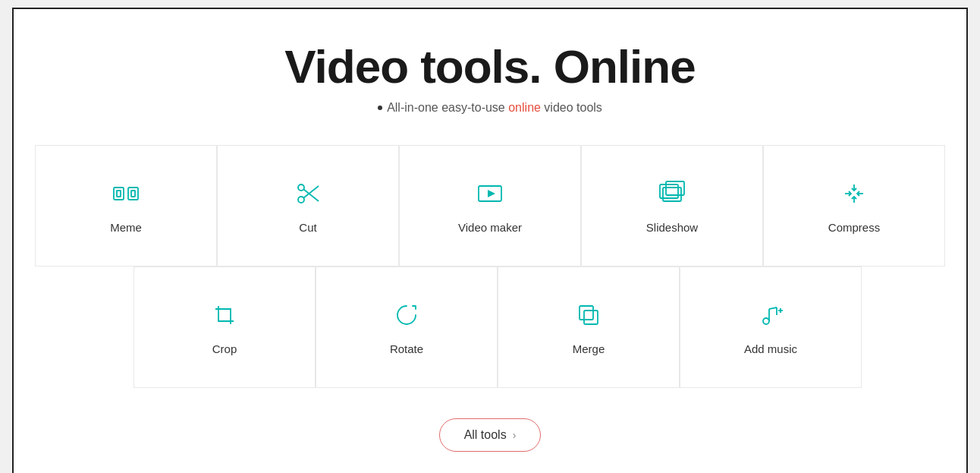 This screenshot has height=473, width=980. Describe the element at coordinates (589, 327) in the screenshot. I see `tool-card-merge: Merge` at that location.